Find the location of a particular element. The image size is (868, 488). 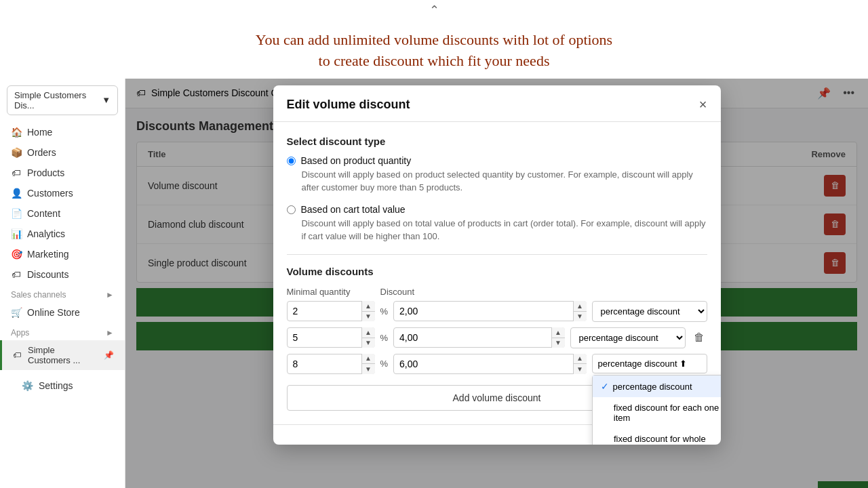

discount-up-1: ▲ is located at coordinates (580, 306).